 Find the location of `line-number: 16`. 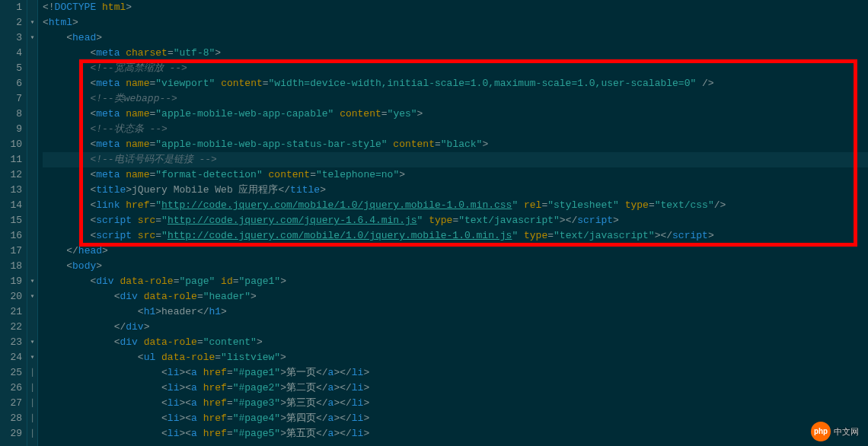

line-number: 16 is located at coordinates (11, 236).